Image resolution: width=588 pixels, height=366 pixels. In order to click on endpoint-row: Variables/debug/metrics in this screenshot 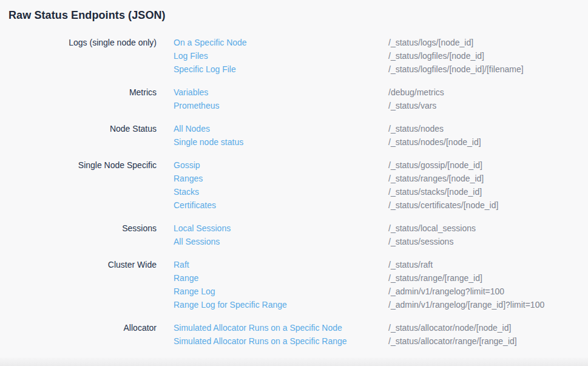, I will do `click(373, 92)`.